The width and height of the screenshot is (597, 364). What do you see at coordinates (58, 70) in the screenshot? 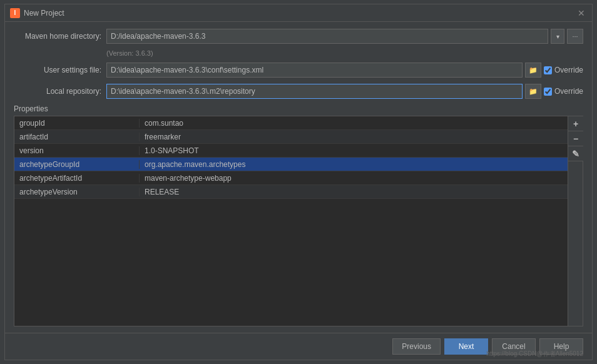
I see `user-settings-label: User settings file:` at bounding box center [58, 70].